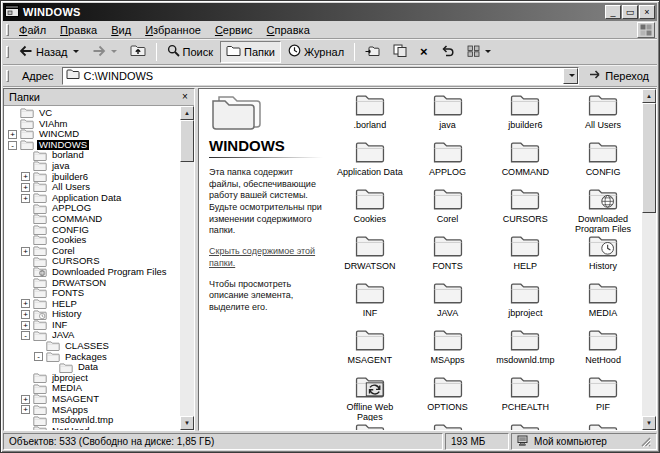  Describe the element at coordinates (121, 30) in the screenshot. I see `menu-item: Вид` at that location.